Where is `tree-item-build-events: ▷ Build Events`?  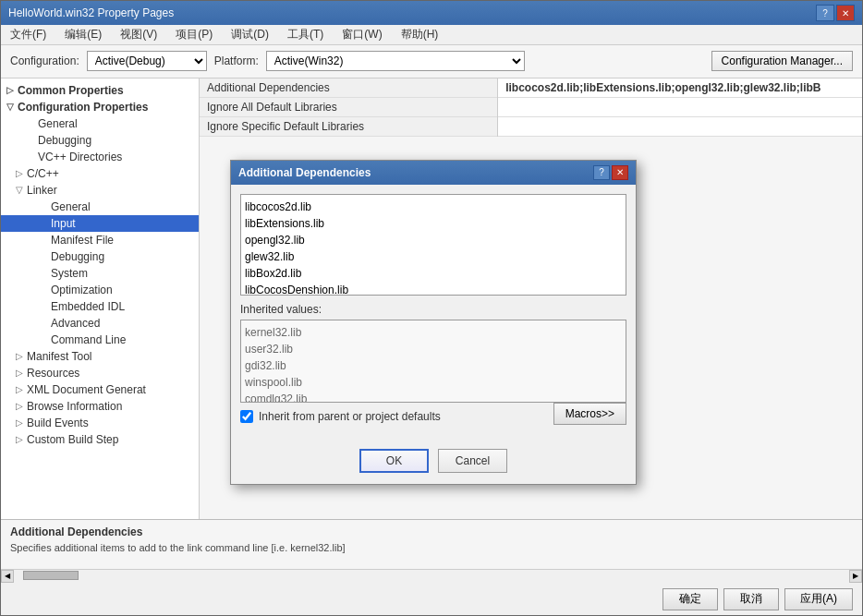 tree-item-build-events: ▷ Build Events is located at coordinates (100, 423).